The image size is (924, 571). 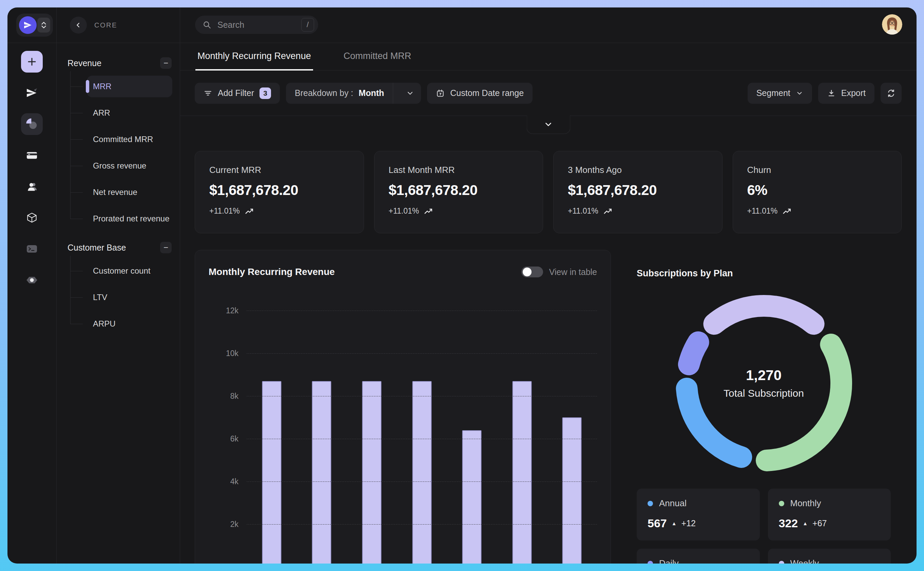 I want to click on workspace-switcher, so click(x=35, y=25).